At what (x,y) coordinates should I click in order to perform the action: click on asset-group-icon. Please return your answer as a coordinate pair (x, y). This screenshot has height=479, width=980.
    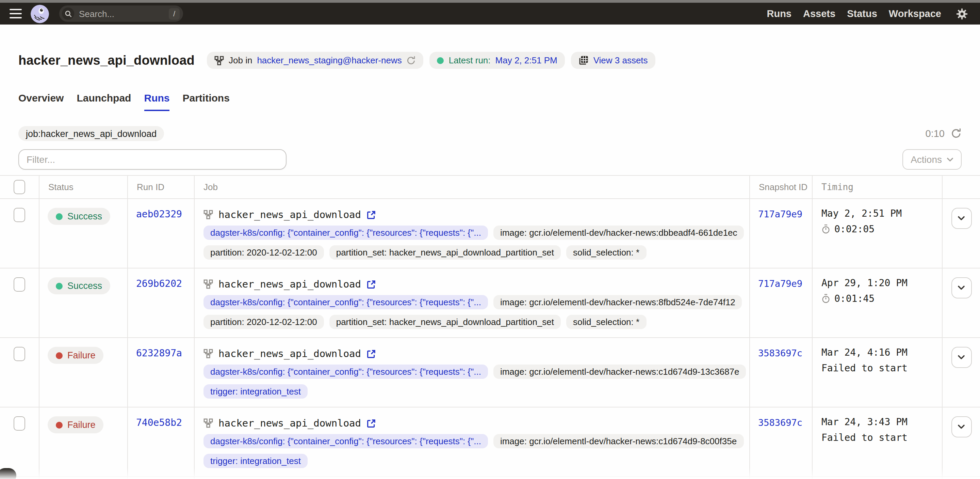
    Looking at the image, I should click on (584, 60).